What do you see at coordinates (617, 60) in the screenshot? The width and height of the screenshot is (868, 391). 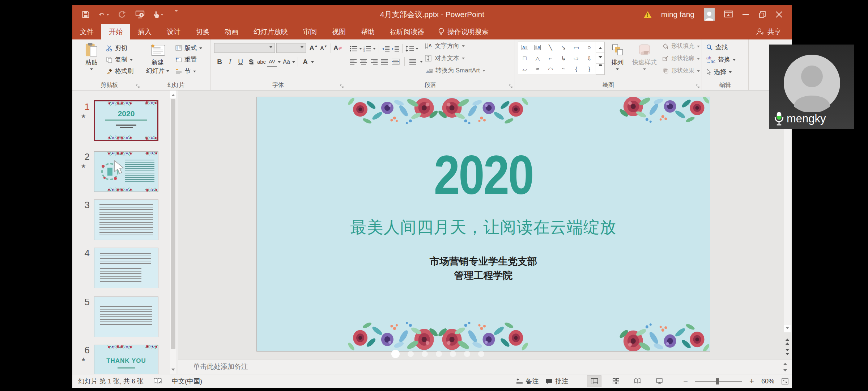 I see `arrange-button: 排列` at bounding box center [617, 60].